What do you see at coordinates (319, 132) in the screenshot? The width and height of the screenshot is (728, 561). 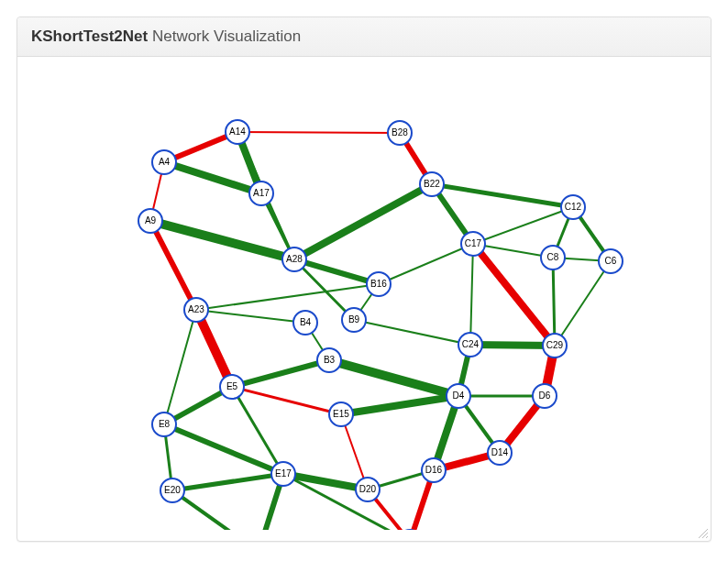 I see `edge-A14-B28` at bounding box center [319, 132].